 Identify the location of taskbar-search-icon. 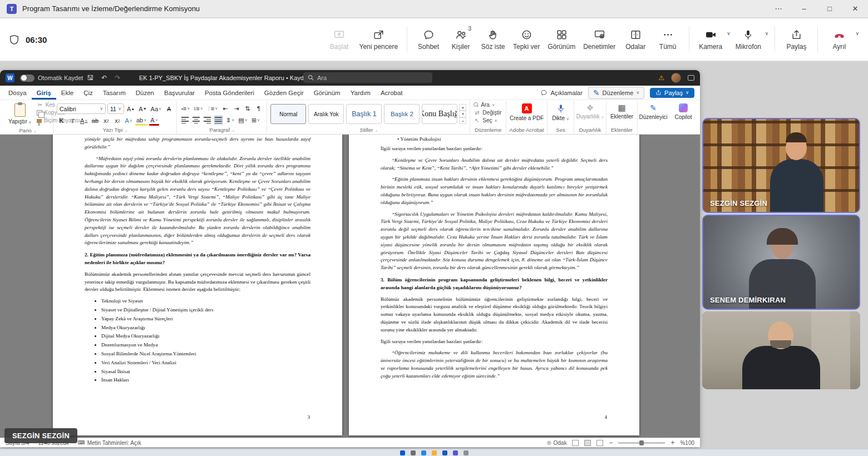
(413, 453).